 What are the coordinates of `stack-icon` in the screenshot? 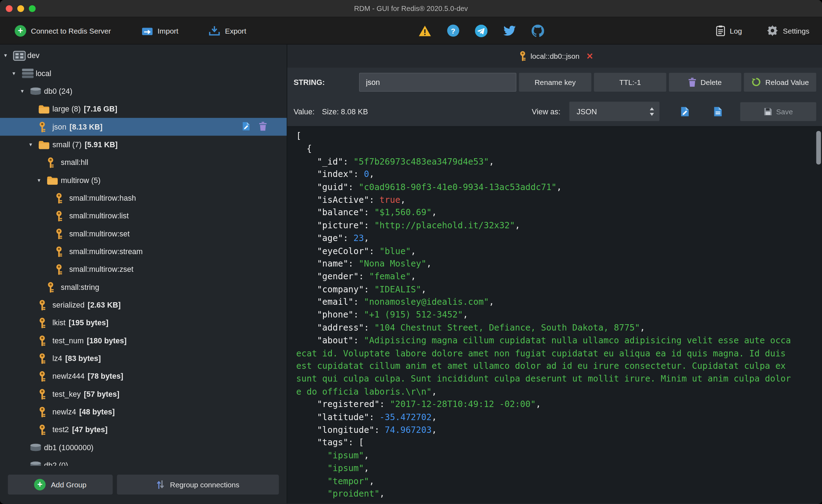 It's located at (29, 73).